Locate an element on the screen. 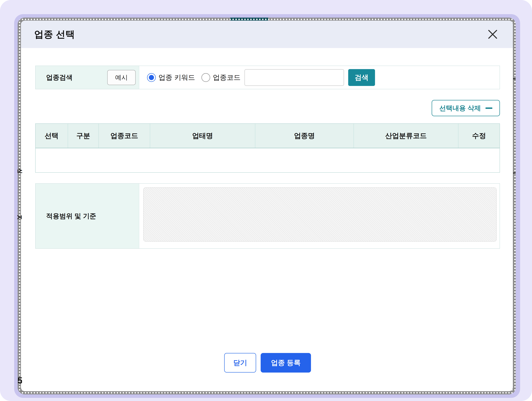 Image resolution: width=532 pixels, height=401 pixels. delete-selection-label: 선택내용 삭제 is located at coordinates (460, 108).